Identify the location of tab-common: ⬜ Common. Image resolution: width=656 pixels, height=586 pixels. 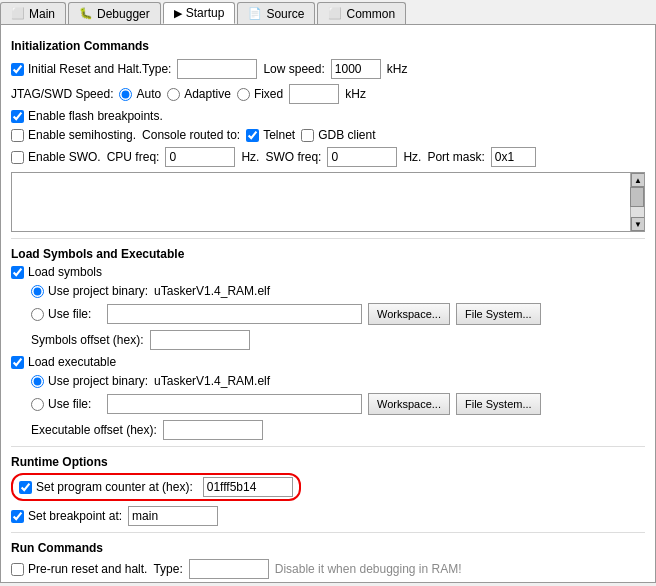
(362, 13).